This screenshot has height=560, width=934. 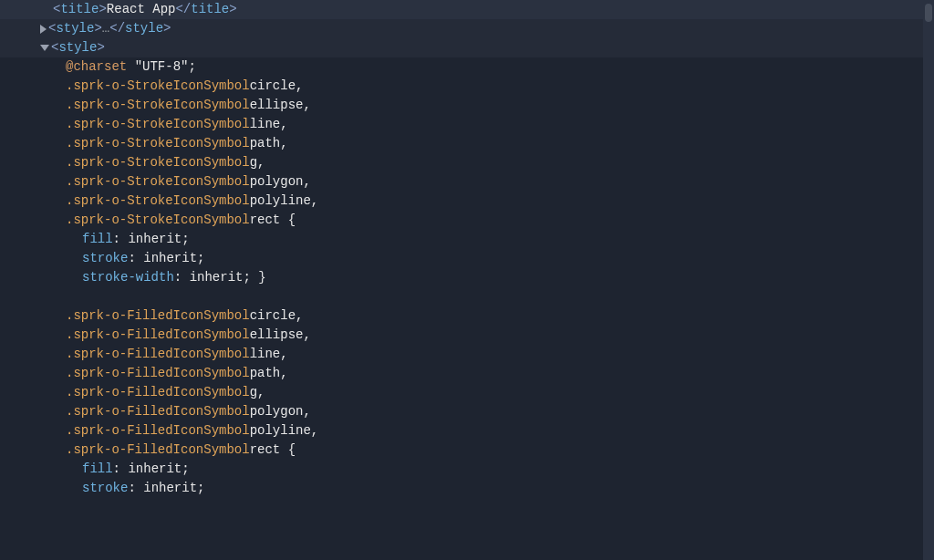 I want to click on css-charset-rule: @charset "UTF-8";, so click(x=467, y=67).